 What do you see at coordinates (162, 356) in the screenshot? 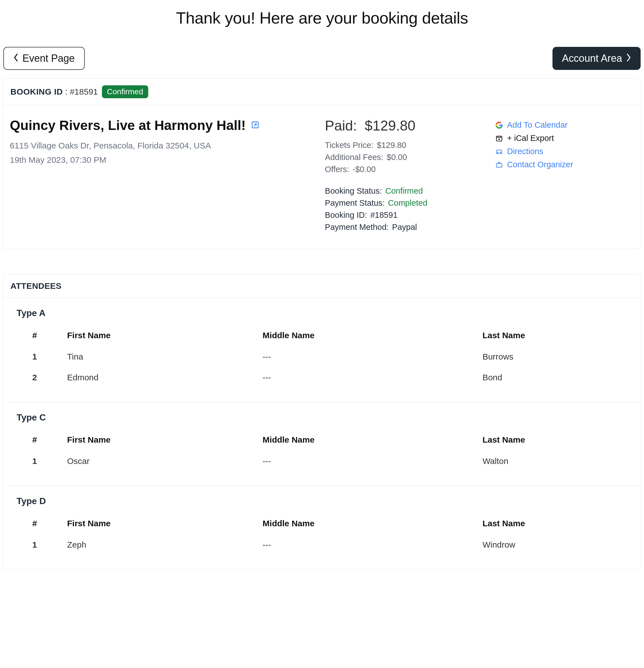
I see `cell-first: Tina` at bounding box center [162, 356].